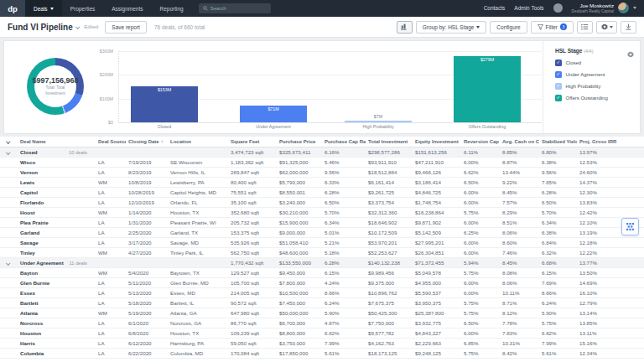 The width and height of the screenshot is (644, 362). I want to click on table-row: Glen BurnieLA5/11/2020Glen Burnie, MD105…, so click(322, 283).